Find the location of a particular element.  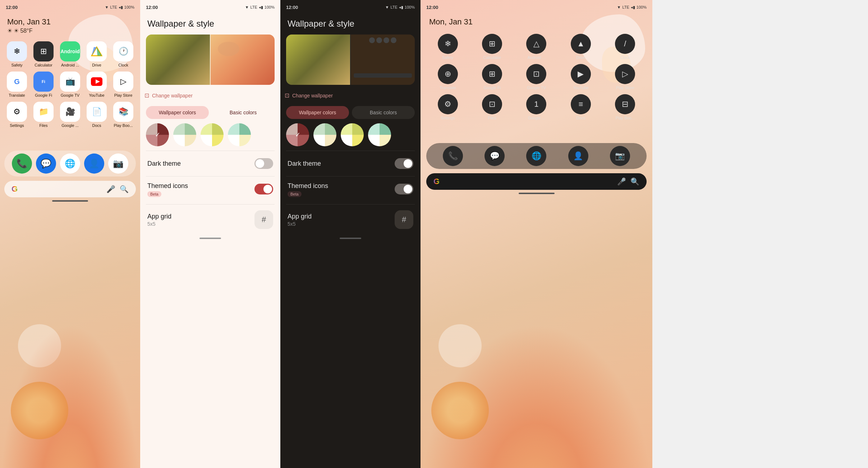

android-icon-d: △ is located at coordinates (536, 44).